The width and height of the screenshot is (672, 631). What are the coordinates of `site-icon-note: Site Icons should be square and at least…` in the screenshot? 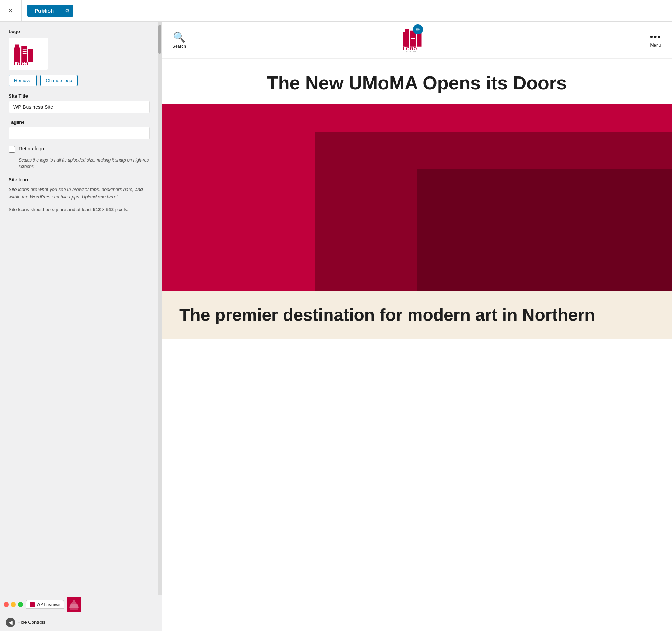 It's located at (79, 210).